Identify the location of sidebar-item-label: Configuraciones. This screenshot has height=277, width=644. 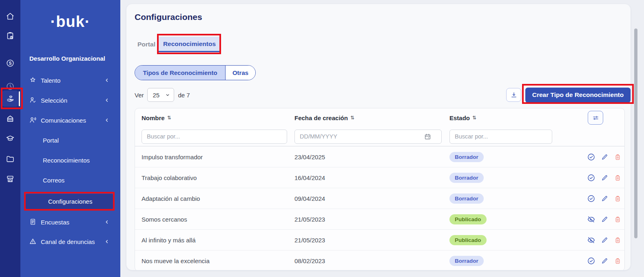
(70, 201).